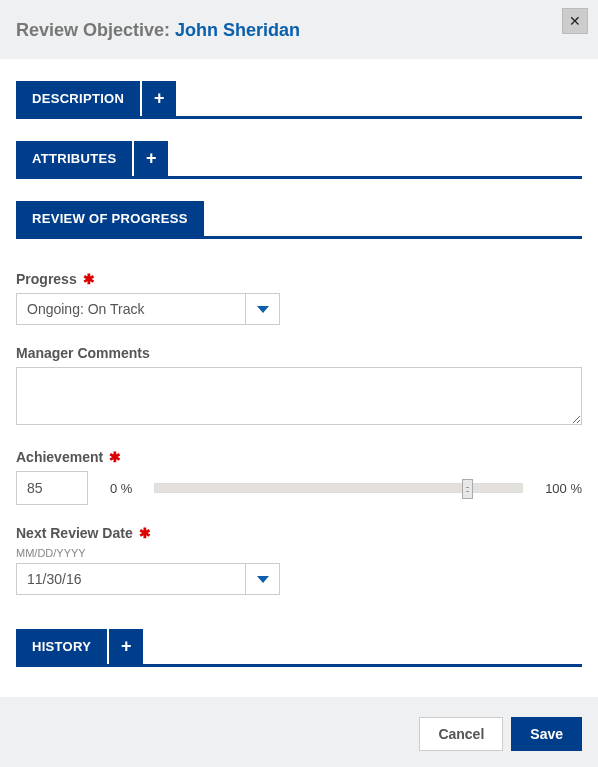 The height and width of the screenshot is (767, 598). What do you see at coordinates (263, 309) in the screenshot?
I see `progress-dropdown-button` at bounding box center [263, 309].